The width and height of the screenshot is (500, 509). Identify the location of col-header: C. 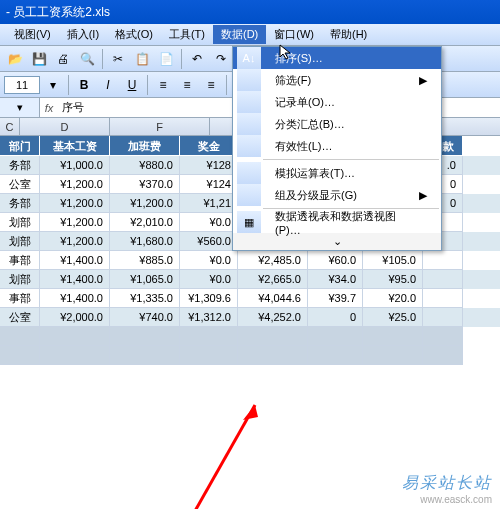
(10, 126).